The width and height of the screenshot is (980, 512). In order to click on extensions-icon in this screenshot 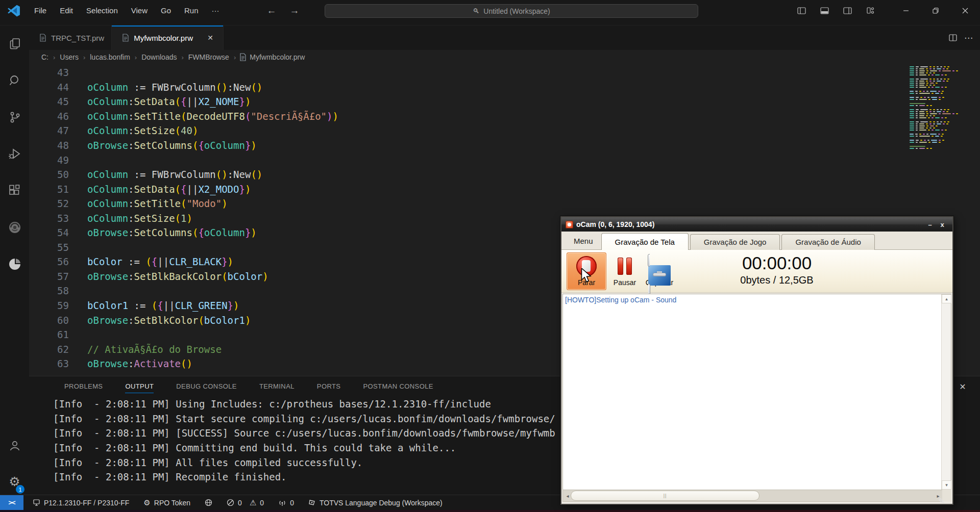, I will do `click(14, 191)`.